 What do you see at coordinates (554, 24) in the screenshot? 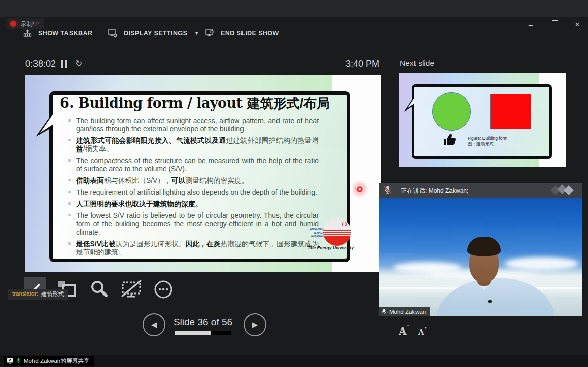
I see `restore-button` at bounding box center [554, 24].